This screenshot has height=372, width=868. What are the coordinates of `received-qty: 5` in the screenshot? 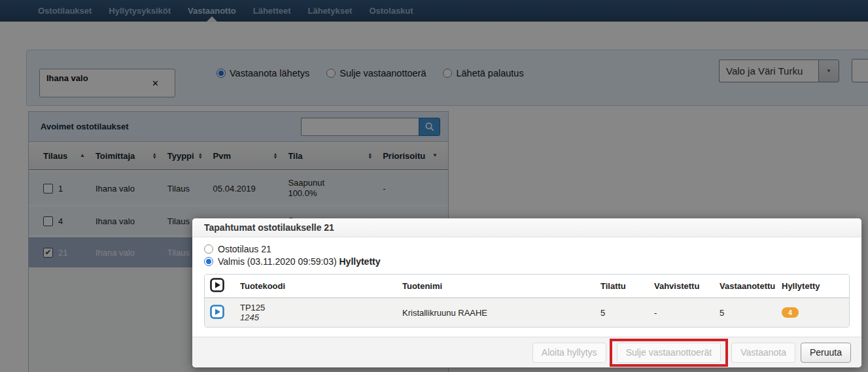 It's located at (744, 313).